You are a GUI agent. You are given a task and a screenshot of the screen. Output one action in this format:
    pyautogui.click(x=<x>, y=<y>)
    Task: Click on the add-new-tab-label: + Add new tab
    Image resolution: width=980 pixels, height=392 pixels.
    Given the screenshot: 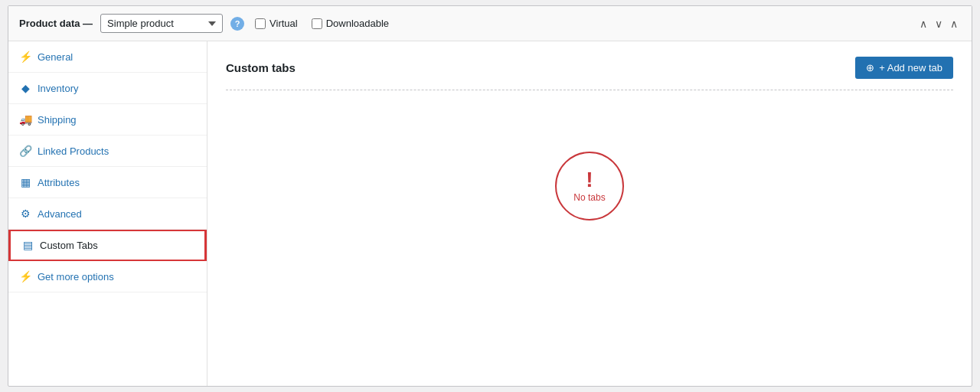 What is the action you would take?
    pyautogui.click(x=911, y=67)
    